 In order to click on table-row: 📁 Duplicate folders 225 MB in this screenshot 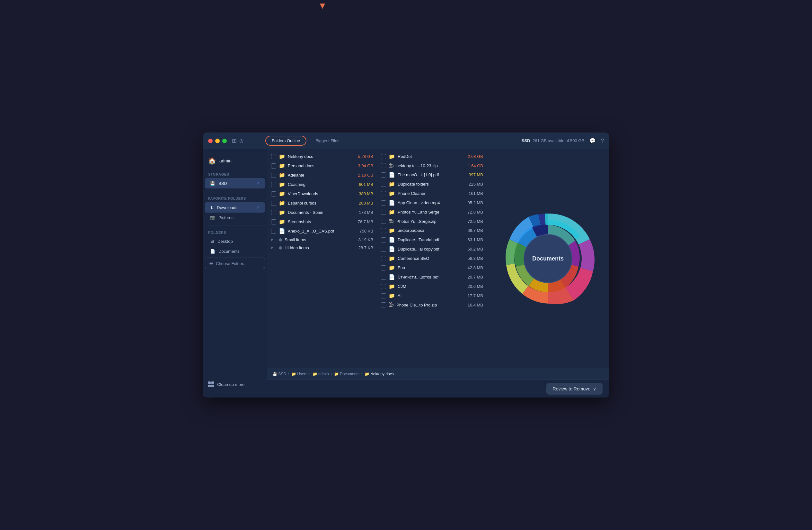, I will do `click(432, 184)`.